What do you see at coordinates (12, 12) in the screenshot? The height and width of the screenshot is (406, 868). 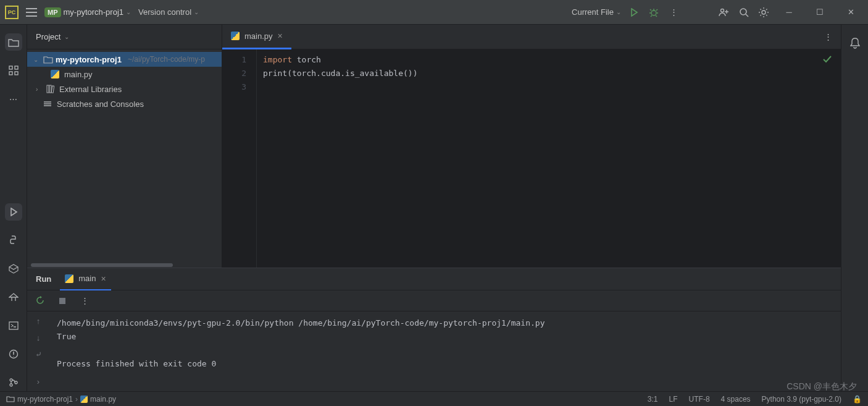 I see `pycharm-logo: PC` at bounding box center [12, 12].